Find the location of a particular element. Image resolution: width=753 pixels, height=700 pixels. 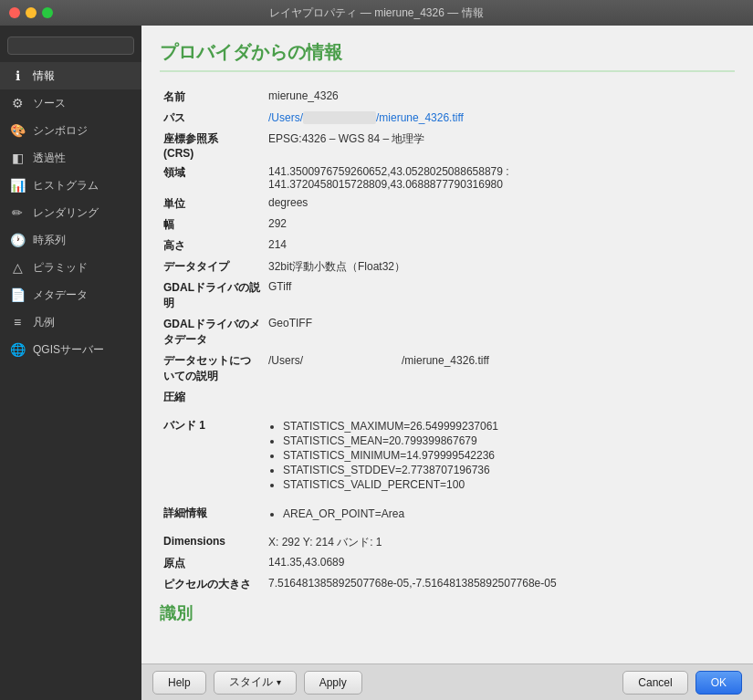

dimensions-label: Dimensions is located at coordinates (212, 542).